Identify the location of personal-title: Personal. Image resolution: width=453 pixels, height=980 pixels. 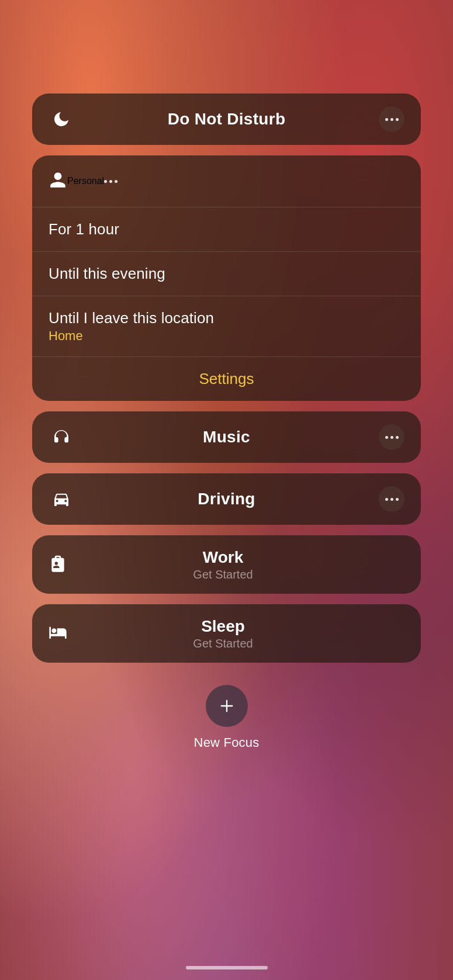
(85, 181).